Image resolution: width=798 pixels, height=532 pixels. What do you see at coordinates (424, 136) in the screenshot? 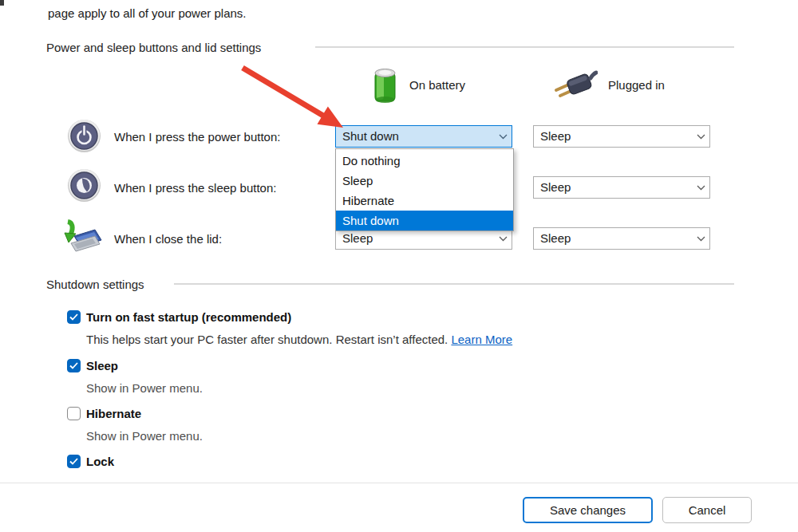
I see `power-button-on-battery-select: Shut down` at bounding box center [424, 136].